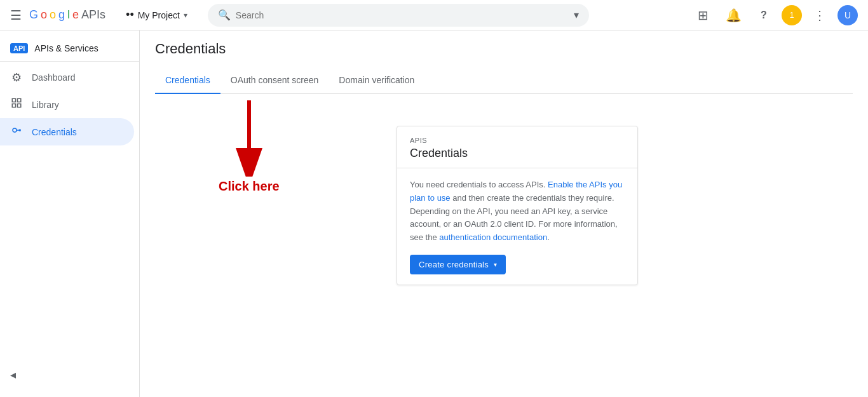  I want to click on search-input, so click(405, 15).